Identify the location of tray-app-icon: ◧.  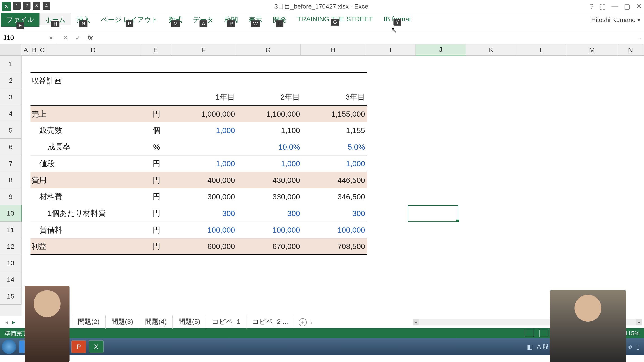
(530, 347).